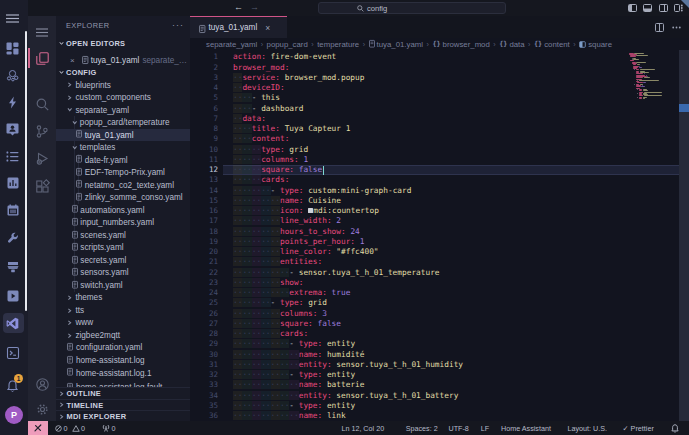 This screenshot has height=435, width=689. What do you see at coordinates (422, 428) in the screenshot?
I see `status-spaces-2: Spaces: 2` at bounding box center [422, 428].